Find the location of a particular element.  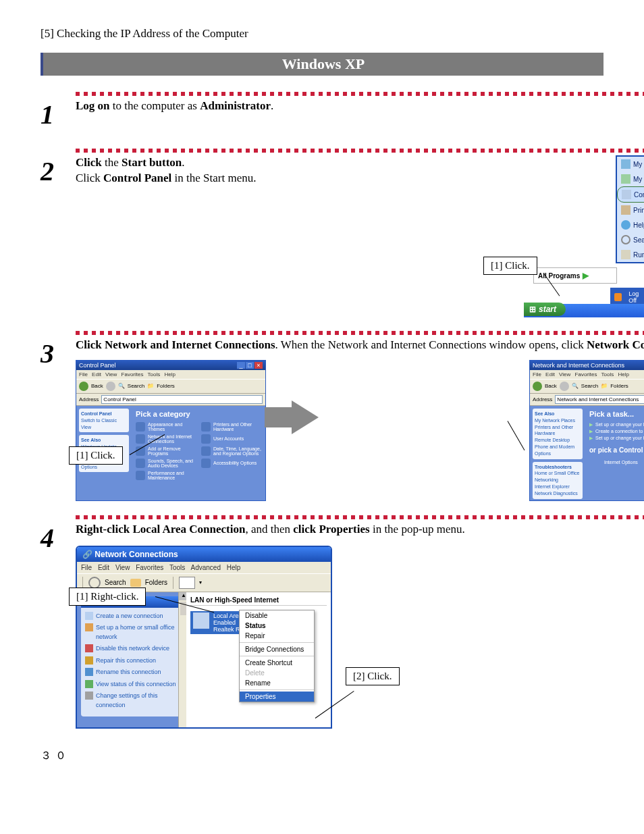

logoff-button: Log Off is located at coordinates (636, 297).